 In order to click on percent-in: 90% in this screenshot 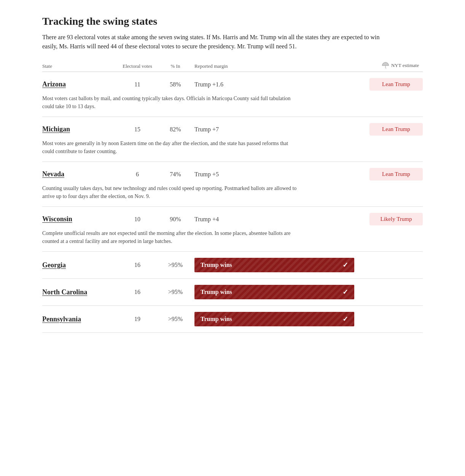, I will do `click(175, 219)`.